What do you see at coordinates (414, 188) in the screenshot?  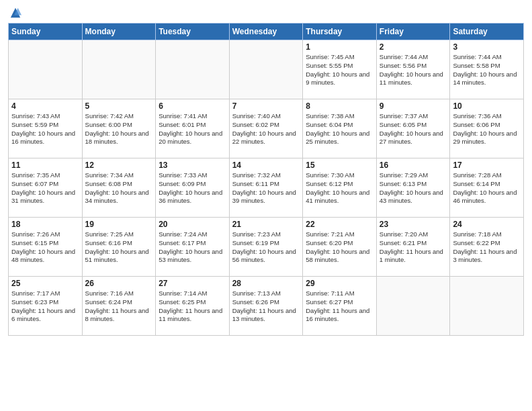 I see `day-info: Sunrise: 7:29 AM Sunset: 6:13 PM Dayligh…` at bounding box center [414, 188].